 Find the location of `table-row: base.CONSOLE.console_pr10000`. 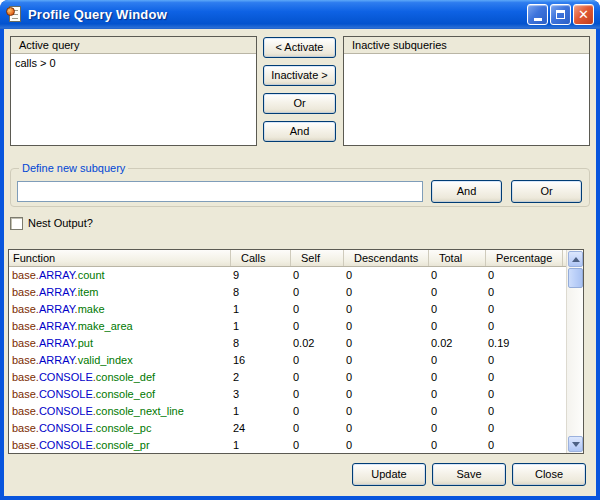

table-row: base.CONSOLE.console_pr10000 is located at coordinates (288, 445).